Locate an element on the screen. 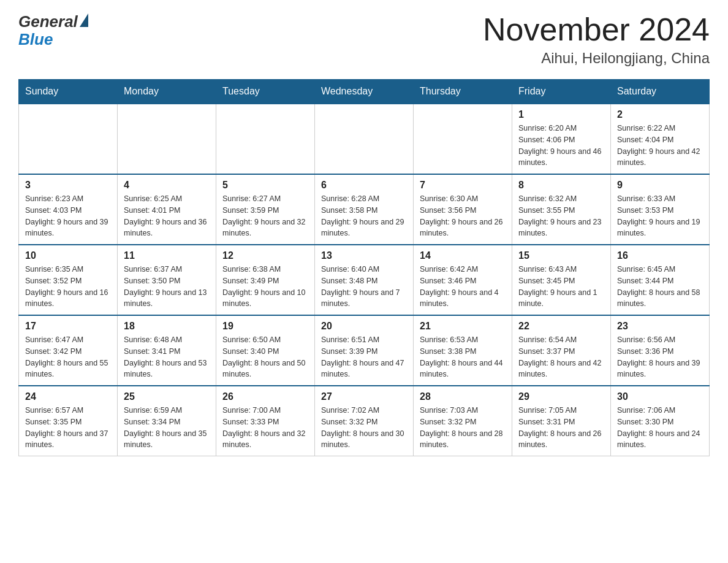  day-info: Sunrise: 6:54 AM Sunset: 3:37 PM Dayligh… is located at coordinates (561, 357).